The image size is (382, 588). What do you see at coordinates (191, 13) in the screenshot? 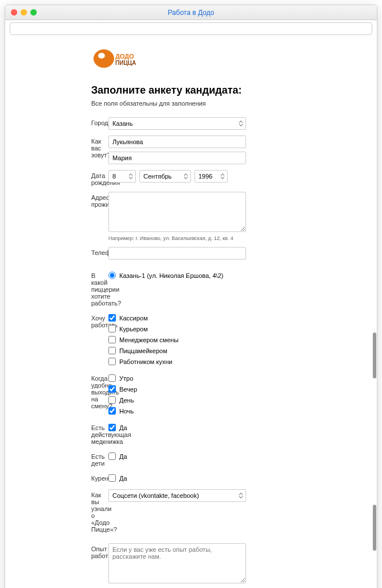
I see `titlebar: Работа в Додо` at bounding box center [191, 13].